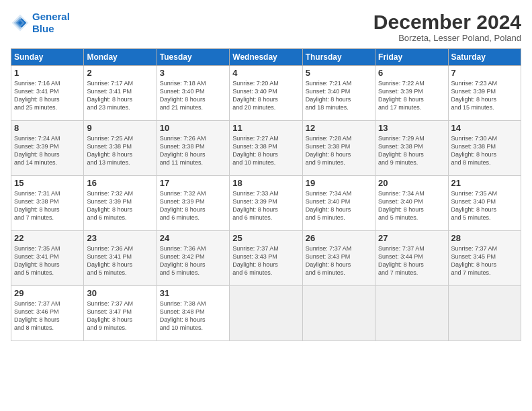 The width and height of the screenshot is (532, 411). I want to click on day-header-monday: Monday, so click(120, 58).